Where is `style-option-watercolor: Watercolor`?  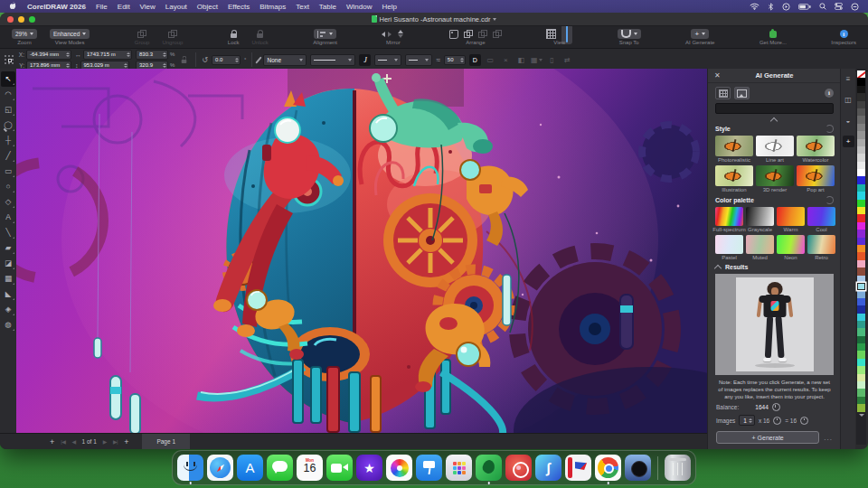
style-option-watercolor: Watercolor is located at coordinates (816, 149).